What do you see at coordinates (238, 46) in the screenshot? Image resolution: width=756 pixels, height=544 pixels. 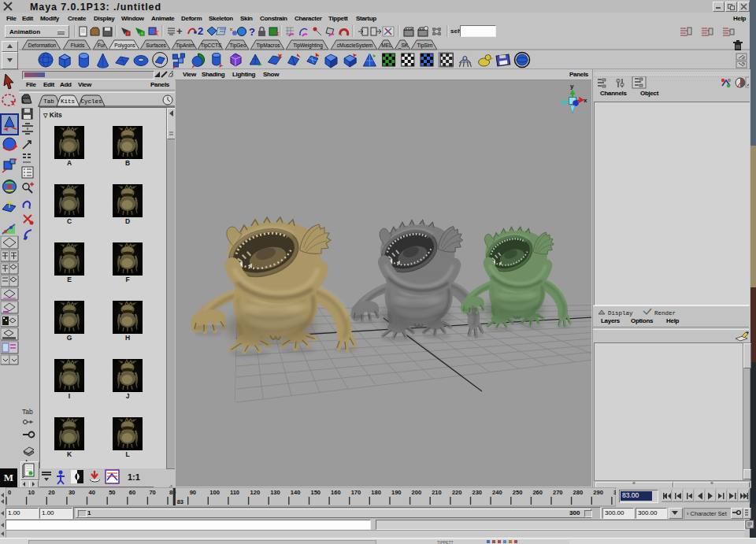 I see `svg-text: TipGeo` at bounding box center [238, 46].